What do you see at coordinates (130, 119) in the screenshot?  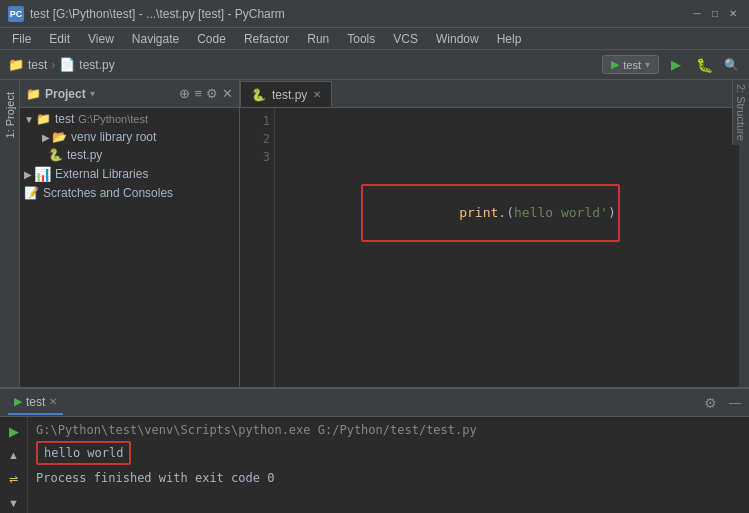 I see `tree-item-root: ▼ 📁 test G:\Python\test` at bounding box center [130, 119].